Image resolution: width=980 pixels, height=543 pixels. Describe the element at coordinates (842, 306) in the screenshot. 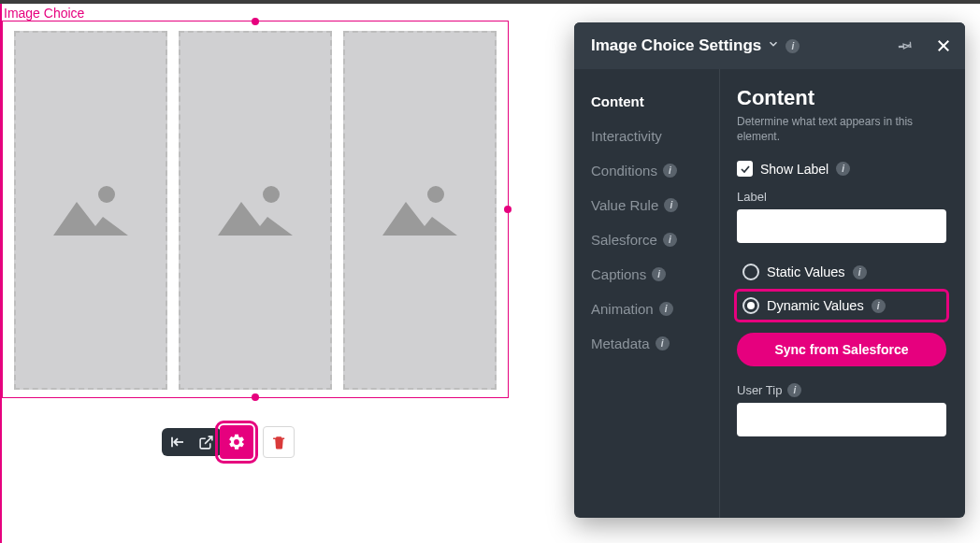

I see `dynamic-values-option: Dynamic Values i` at that location.